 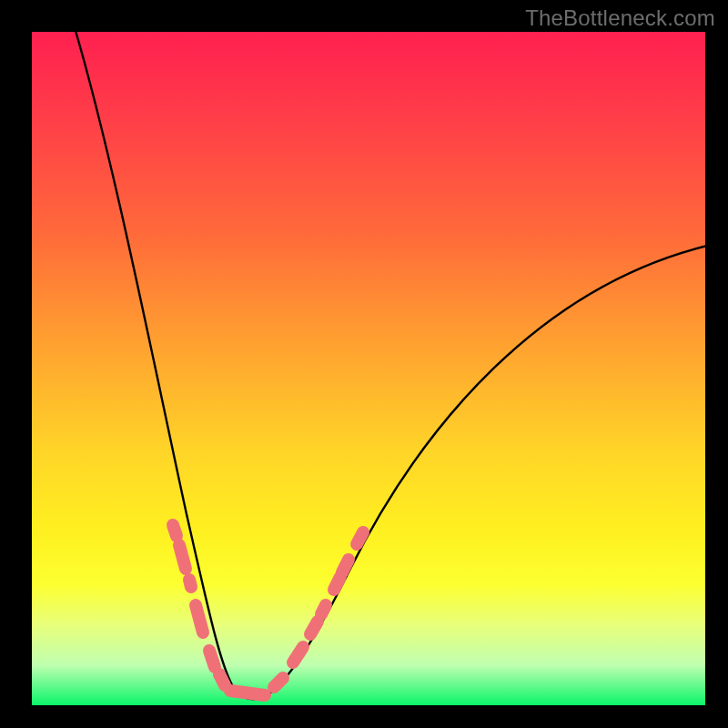 What do you see at coordinates (328, 597) in the screenshot?
I see `marker-cluster-right` at bounding box center [328, 597].